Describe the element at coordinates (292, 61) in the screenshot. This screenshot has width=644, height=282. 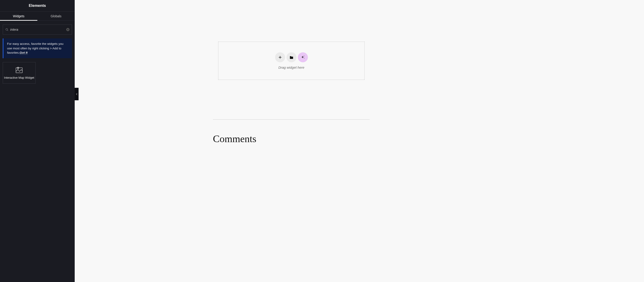
I see `widget-dropzone: Drag widget here` at that location.